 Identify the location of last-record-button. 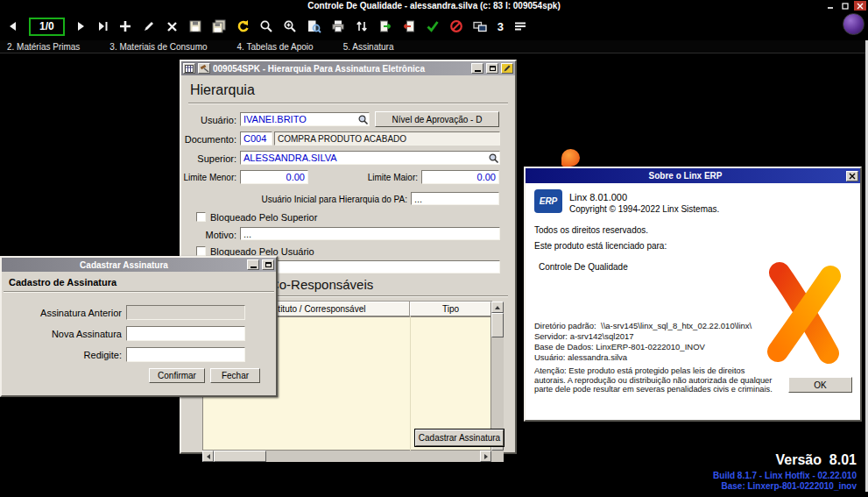
(102, 26).